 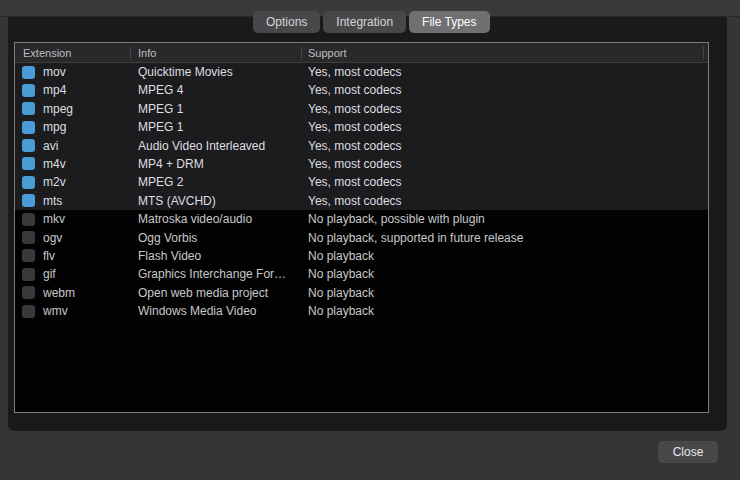 What do you see at coordinates (364, 22) in the screenshot?
I see `tab-integration: Integration` at bounding box center [364, 22].